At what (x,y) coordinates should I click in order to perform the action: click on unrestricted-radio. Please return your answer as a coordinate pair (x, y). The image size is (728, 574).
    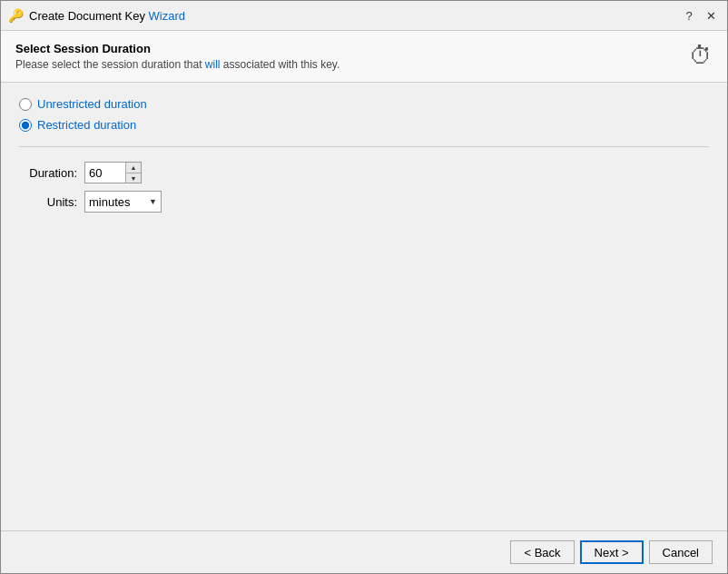
    Looking at the image, I should click on (25, 104).